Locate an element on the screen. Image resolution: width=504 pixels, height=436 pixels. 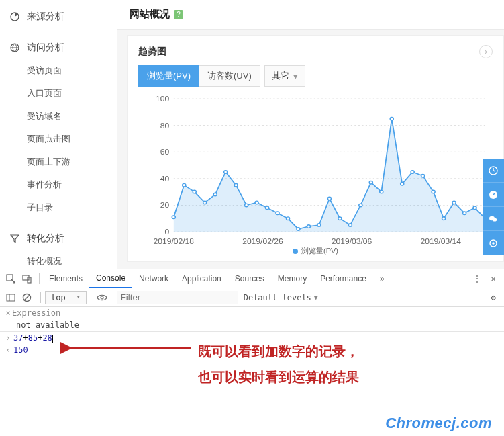
card-next-button: › is located at coordinates (486, 52).